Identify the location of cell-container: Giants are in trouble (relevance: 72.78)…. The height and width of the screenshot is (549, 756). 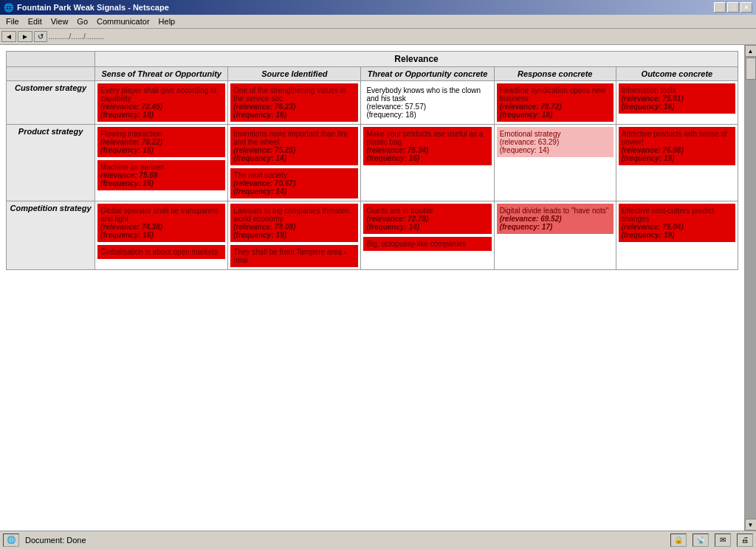
(427, 227).